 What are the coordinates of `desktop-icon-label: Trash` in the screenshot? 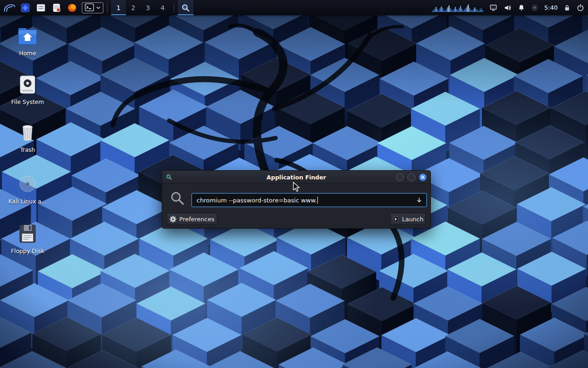 It's located at (28, 150).